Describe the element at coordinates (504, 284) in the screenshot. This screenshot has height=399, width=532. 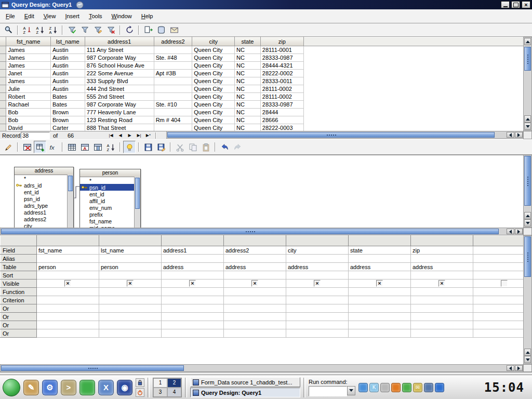
I see `visible-checkbox-unchecked` at that location.